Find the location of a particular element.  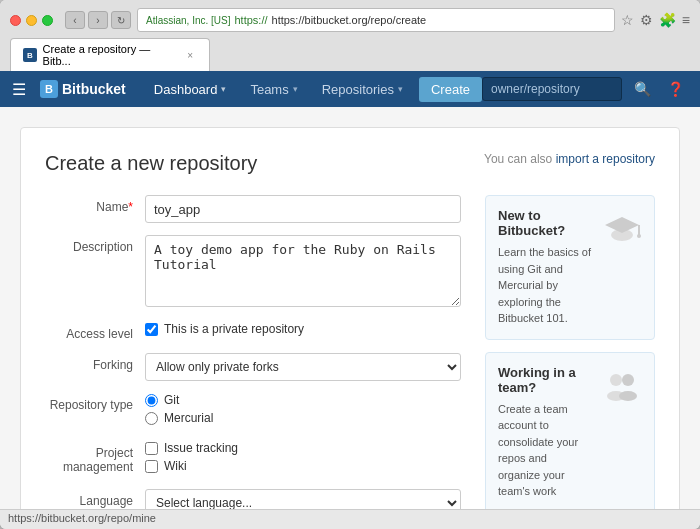

issue-tracking-row: Issue tracking is located at coordinates (303, 448).